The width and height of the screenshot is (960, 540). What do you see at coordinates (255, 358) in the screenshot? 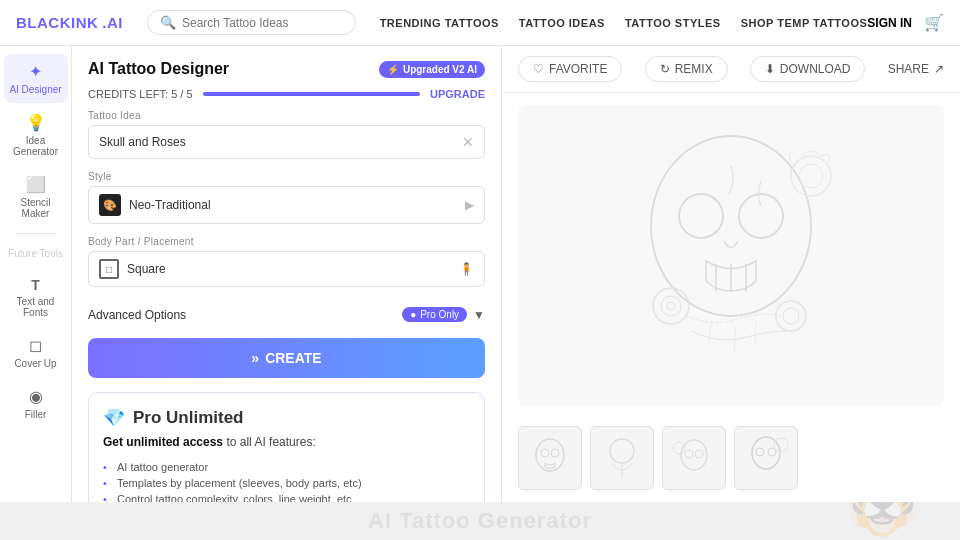
I see `create-icon: »` at bounding box center [255, 358].